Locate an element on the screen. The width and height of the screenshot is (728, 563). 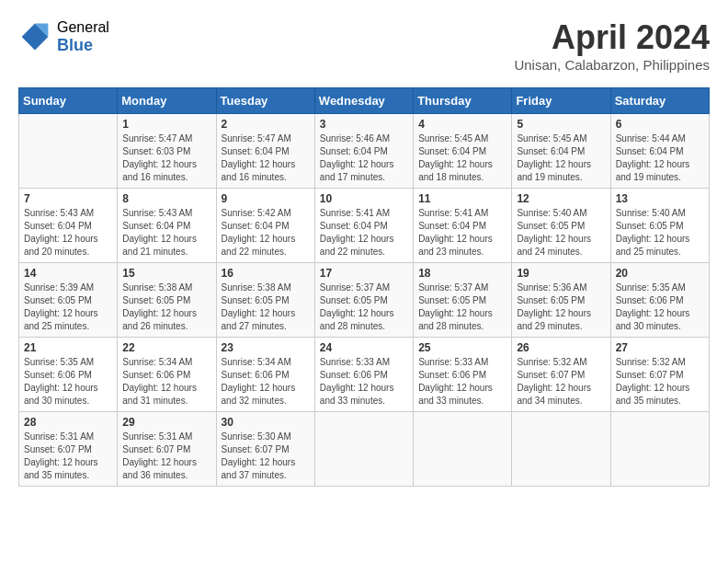
calendar-week-row: 7Sunrise: 5:43 AM Sunset: 6:04 PM Daylig… is located at coordinates (364, 226).